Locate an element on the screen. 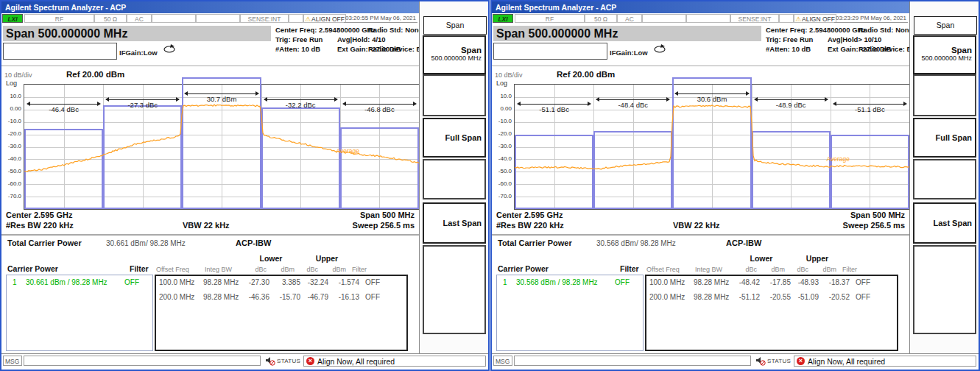  radio-std-readout: Radio Std: None is located at coordinates (886, 29).